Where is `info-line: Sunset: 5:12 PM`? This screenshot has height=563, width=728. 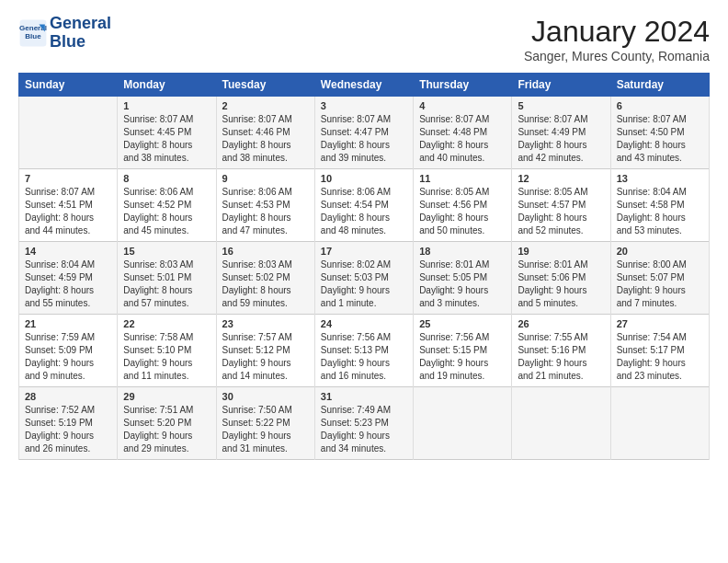 info-line: Sunset: 5:12 PM is located at coordinates (256, 350).